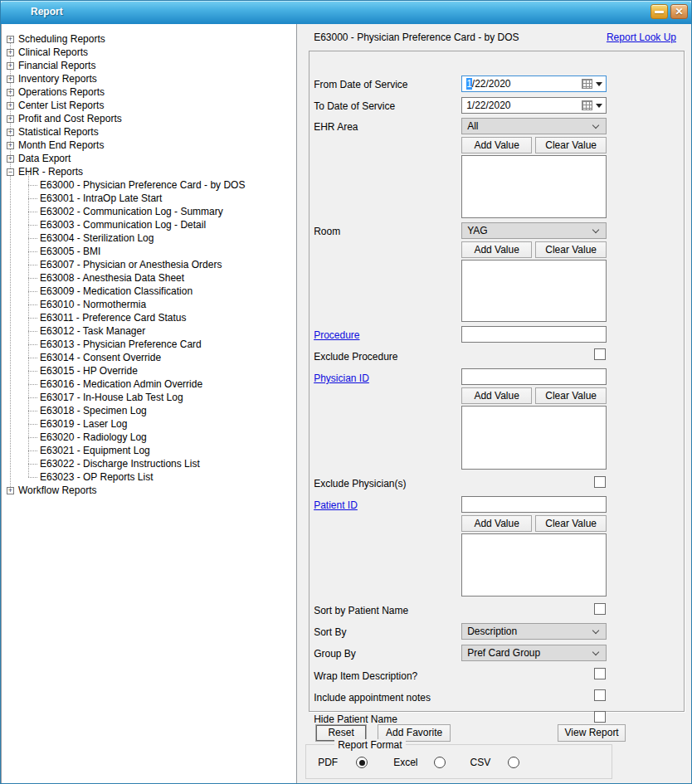 Image resolution: width=692 pixels, height=784 pixels. What do you see at coordinates (571, 250) in the screenshot?
I see `room-clear-value-button: Clear Value` at bounding box center [571, 250].